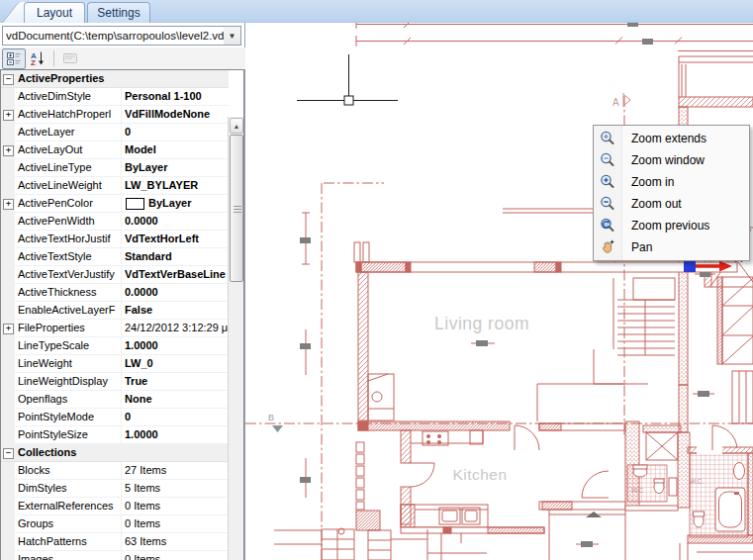  I want to click on property-value-text: 1.0000, so click(141, 345).